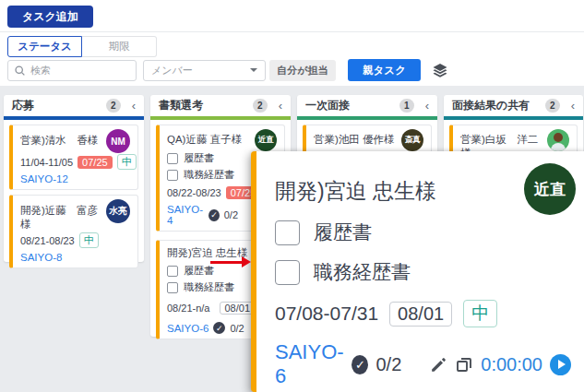 The height and width of the screenshot is (392, 584). Describe the element at coordinates (72, 70) in the screenshot. I see `search-box` at that location.